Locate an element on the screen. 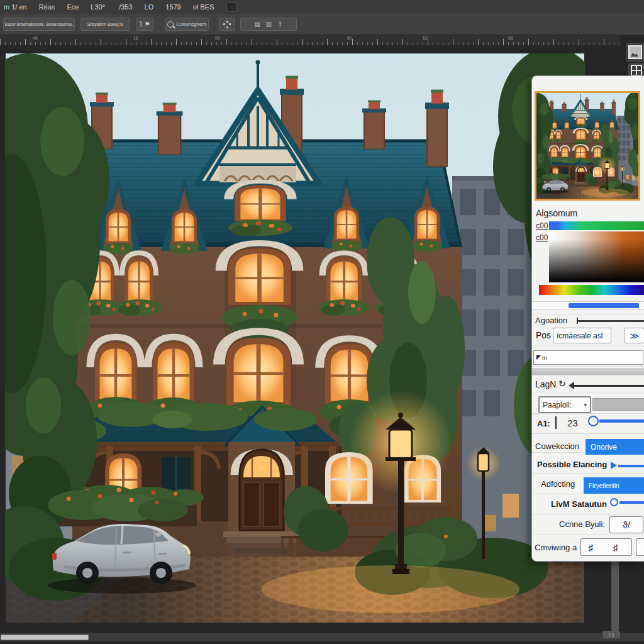 The height and width of the screenshot is (644, 644). cnne-label: Ccnne Byuli: is located at coordinates (582, 525).